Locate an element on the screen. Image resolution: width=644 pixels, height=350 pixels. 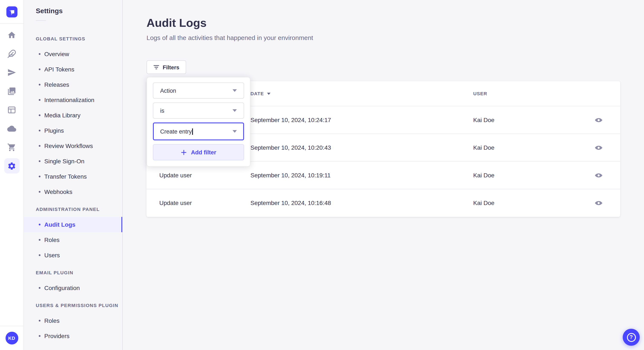
sidebar-item-configuration: Configuration is located at coordinates (73, 288).